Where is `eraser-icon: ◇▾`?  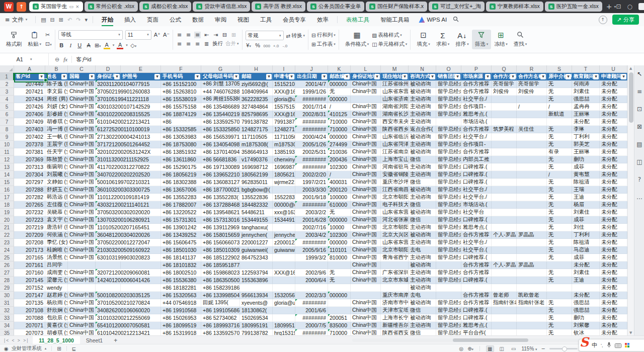
eraser-icon: ◇▾ is located at coordinates (134, 45).